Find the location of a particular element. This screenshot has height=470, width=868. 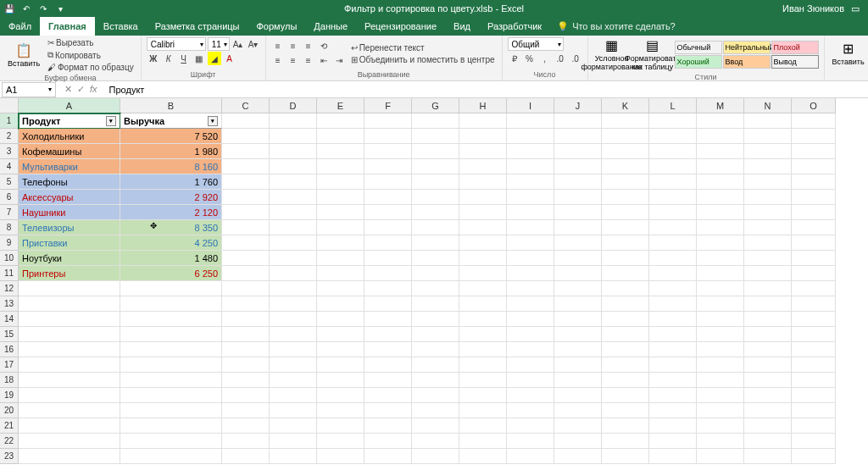

cell-A23 is located at coordinates (70, 456).